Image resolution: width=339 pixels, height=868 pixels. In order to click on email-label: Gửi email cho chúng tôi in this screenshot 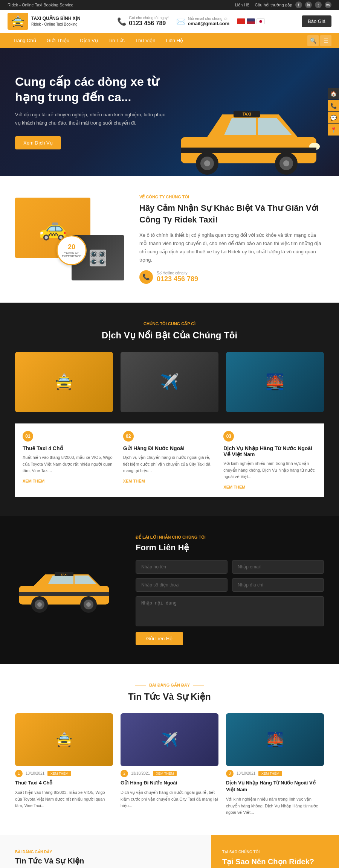, I will do `click(209, 19)`.